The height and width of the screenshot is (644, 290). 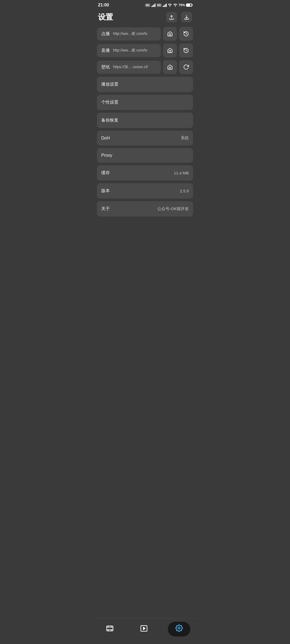 I want to click on playback-settings-item: 播放设置, so click(x=145, y=84).